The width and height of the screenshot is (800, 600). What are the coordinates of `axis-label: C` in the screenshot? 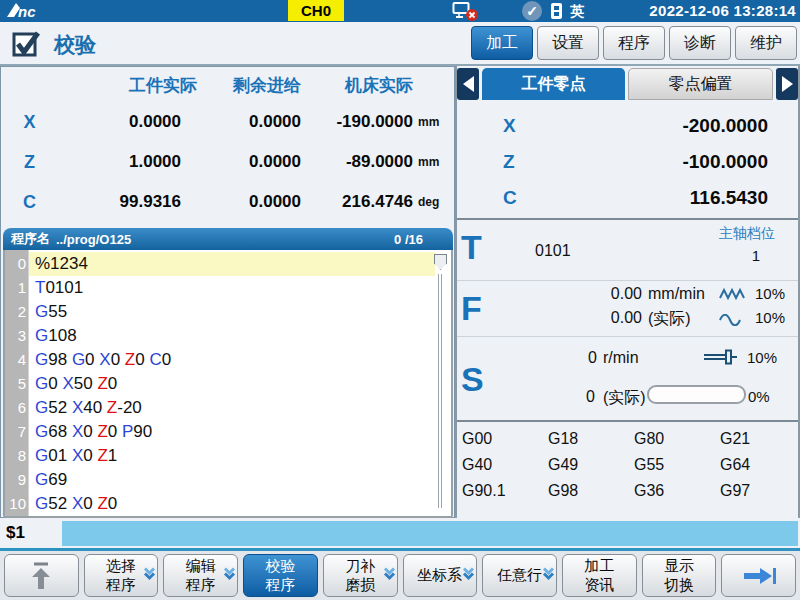 It's located at (30, 202).